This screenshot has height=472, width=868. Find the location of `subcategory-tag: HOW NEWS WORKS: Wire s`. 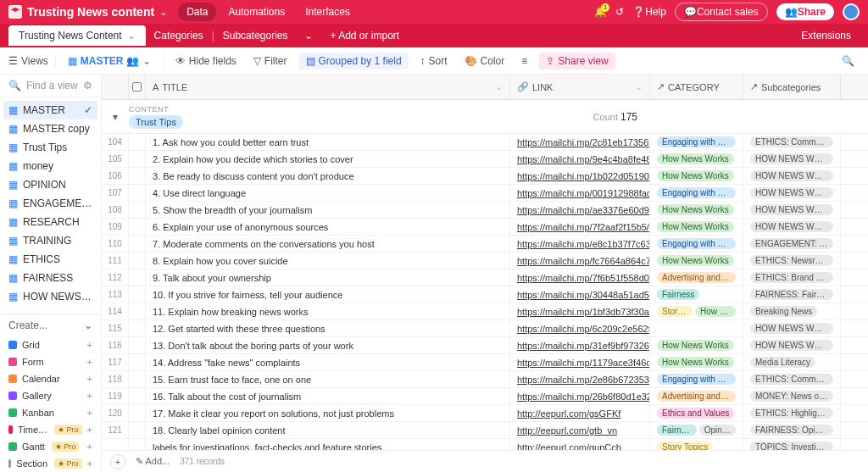

subcategory-tag: HOW NEWS WORKS: Wire s is located at coordinates (792, 176).